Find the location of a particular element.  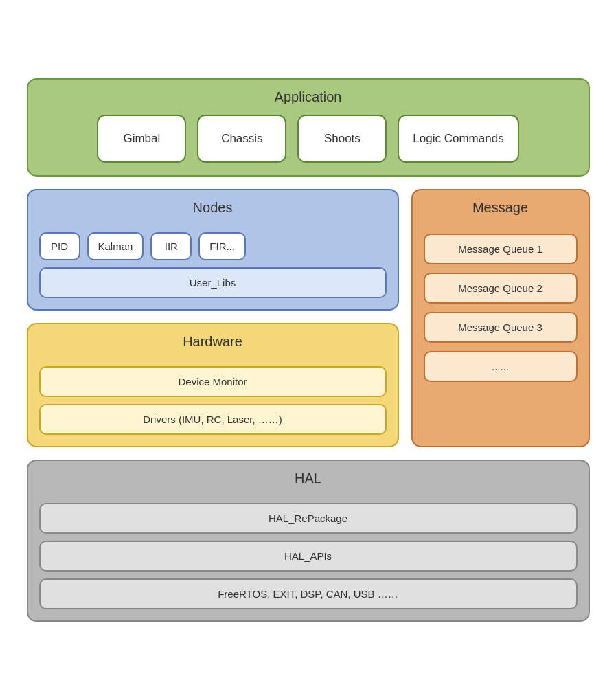

user-libs-item: User_Libs is located at coordinates (213, 283).